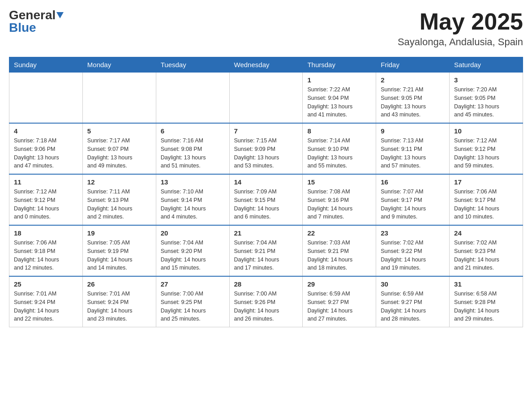 The width and height of the screenshot is (532, 411). I want to click on day-number: 24, so click(486, 233).